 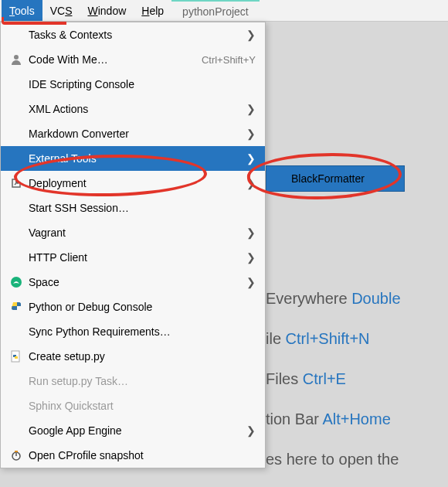 I want to click on menu-ide-scripting: IDE Scripting Console, so click(x=133, y=84).